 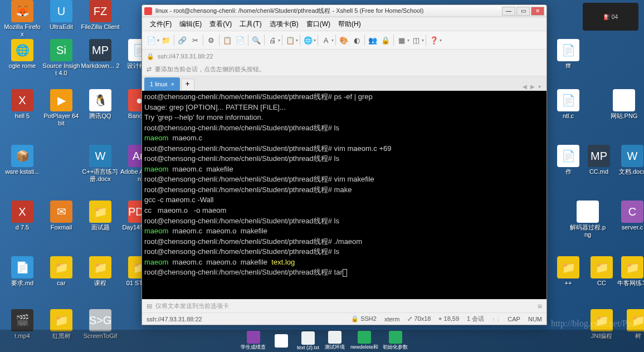 What do you see at coordinates (188, 85) in the screenshot?
I see `add-tab-button: +` at bounding box center [188, 85].